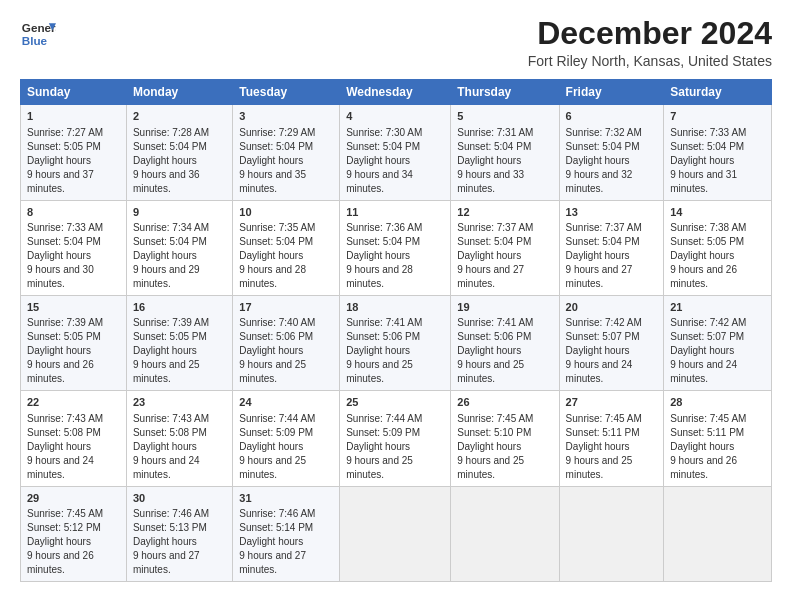 Image resolution: width=792 pixels, height=612 pixels. What do you see at coordinates (60, 182) in the screenshot?
I see `daylight-value: 9 hours and 37 minutes.` at bounding box center [60, 182].